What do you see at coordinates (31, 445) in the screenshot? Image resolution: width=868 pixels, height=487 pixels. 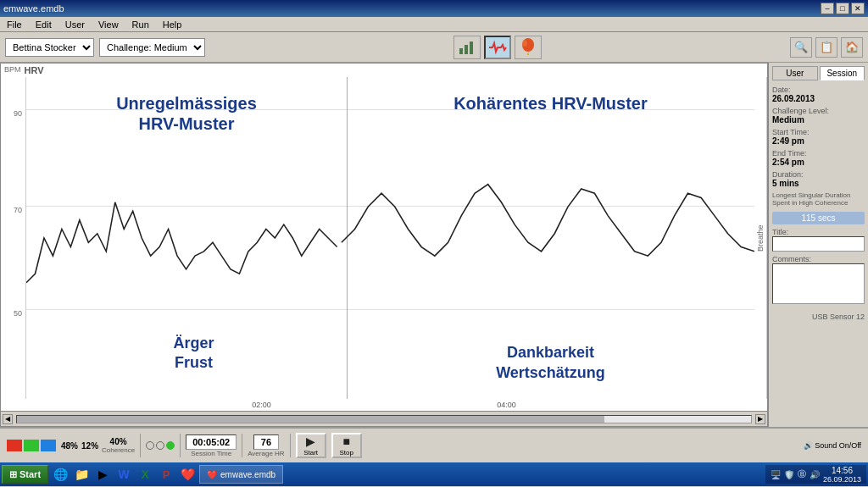 I see `coherence-bars` at bounding box center [31, 445].